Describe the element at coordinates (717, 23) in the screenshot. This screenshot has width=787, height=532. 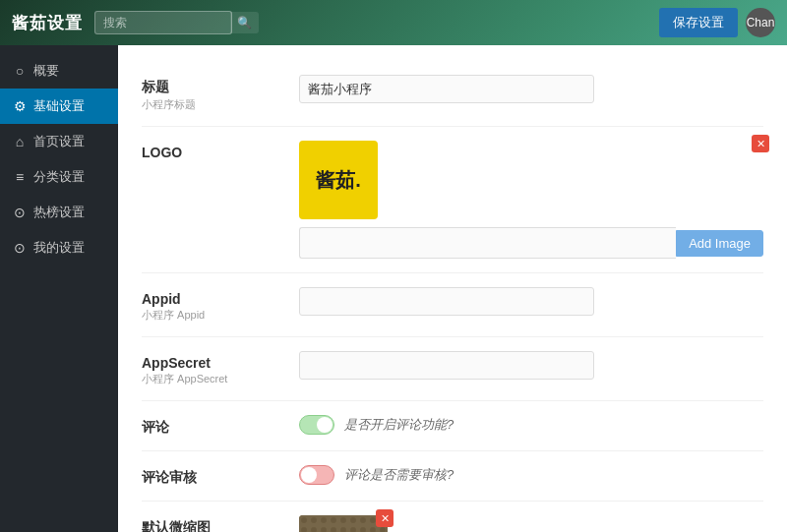
I see `top-bar-right: 保存设置 Chan` at that location.